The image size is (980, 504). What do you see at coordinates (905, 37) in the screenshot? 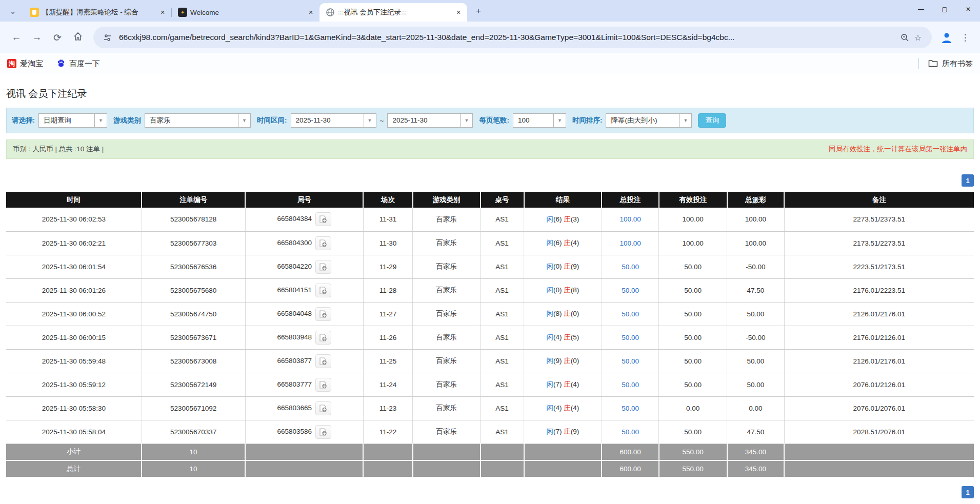
I see `zoom-icon` at bounding box center [905, 37].